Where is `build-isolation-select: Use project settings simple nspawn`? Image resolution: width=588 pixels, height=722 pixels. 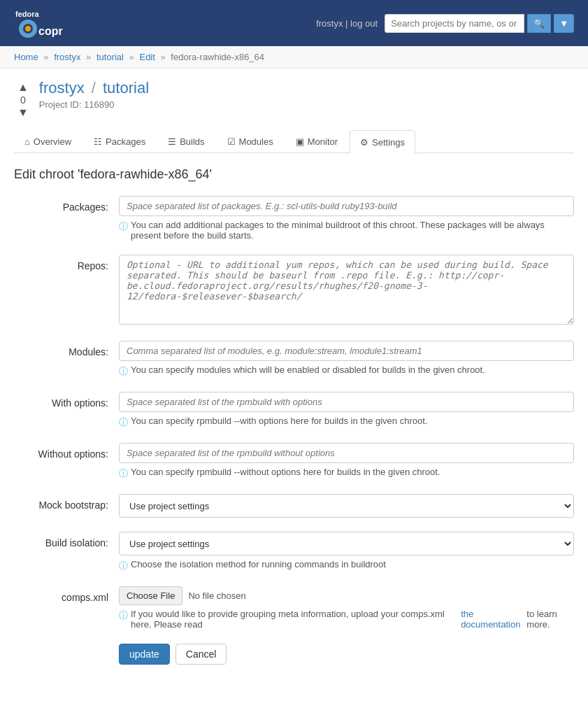 build-isolation-select: Use project settings simple nspawn is located at coordinates (347, 544).